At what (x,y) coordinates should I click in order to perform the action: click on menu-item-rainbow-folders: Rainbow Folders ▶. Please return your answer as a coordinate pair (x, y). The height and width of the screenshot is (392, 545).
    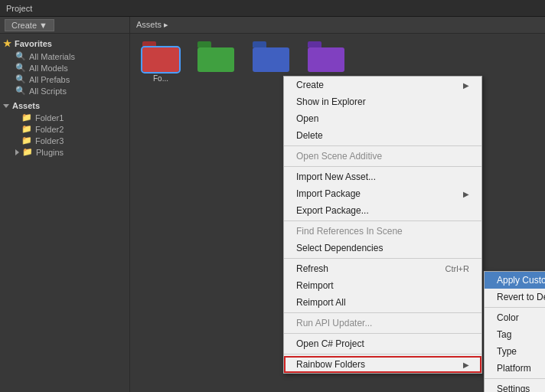
    Looking at the image, I should click on (383, 364).